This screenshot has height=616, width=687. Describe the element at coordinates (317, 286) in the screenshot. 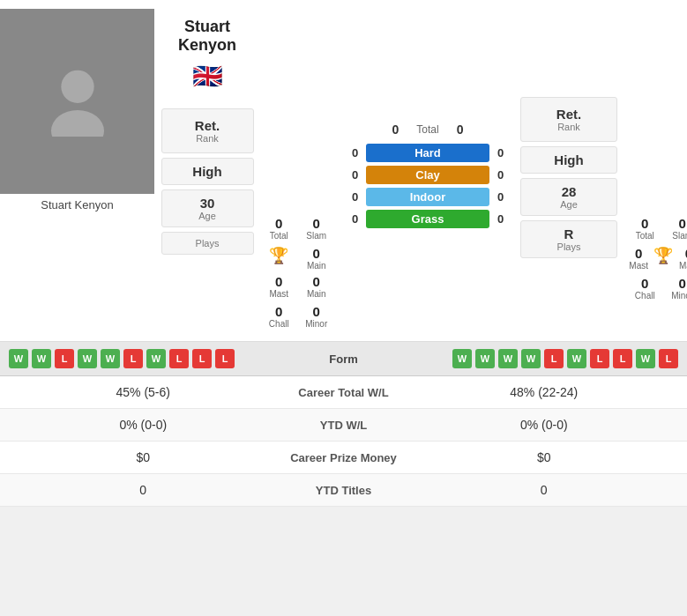

I see `left-main-val: 0 Main` at that location.